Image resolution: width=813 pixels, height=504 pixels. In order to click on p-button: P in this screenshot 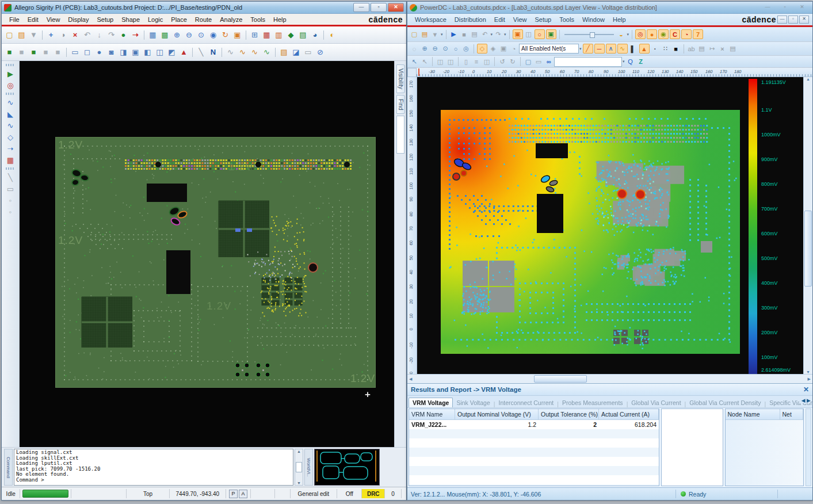, I will do `click(234, 494)`.